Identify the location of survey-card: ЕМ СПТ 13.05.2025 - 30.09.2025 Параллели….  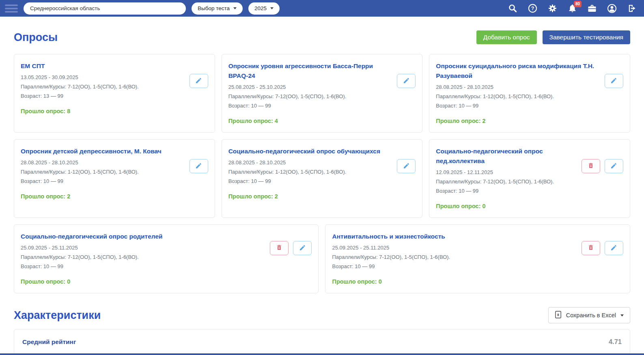
(114, 93).